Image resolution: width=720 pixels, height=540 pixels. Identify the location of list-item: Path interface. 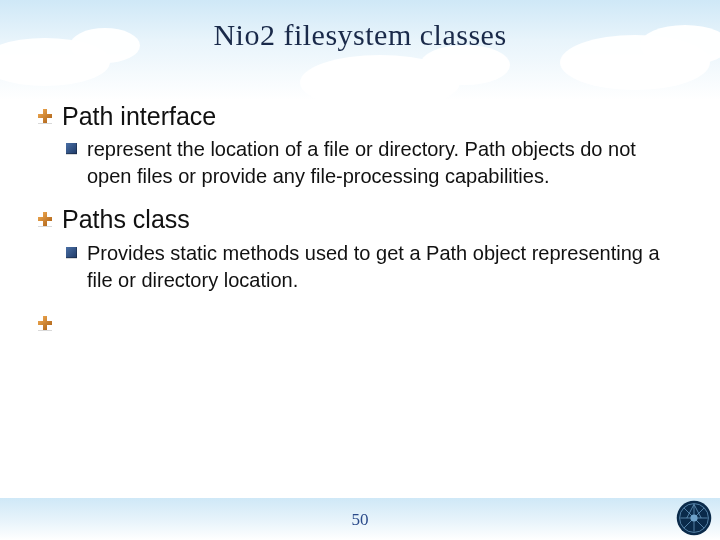
(360, 116).